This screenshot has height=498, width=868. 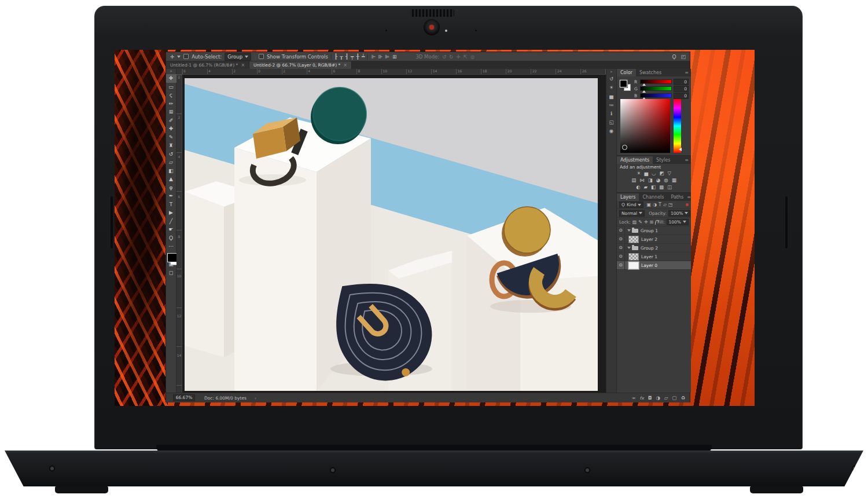 I want to click on tab-layers: Layers, so click(x=628, y=197).